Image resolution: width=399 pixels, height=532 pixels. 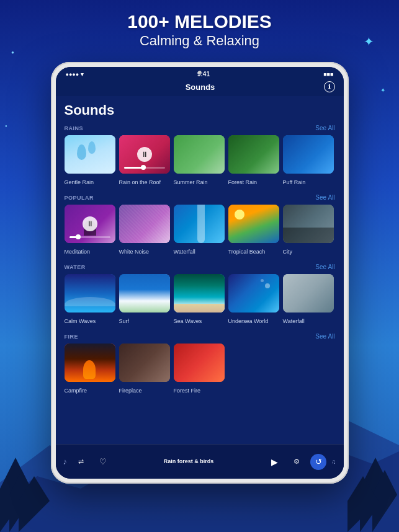 I want to click on meditation-label: Meditation, so click(x=78, y=252).